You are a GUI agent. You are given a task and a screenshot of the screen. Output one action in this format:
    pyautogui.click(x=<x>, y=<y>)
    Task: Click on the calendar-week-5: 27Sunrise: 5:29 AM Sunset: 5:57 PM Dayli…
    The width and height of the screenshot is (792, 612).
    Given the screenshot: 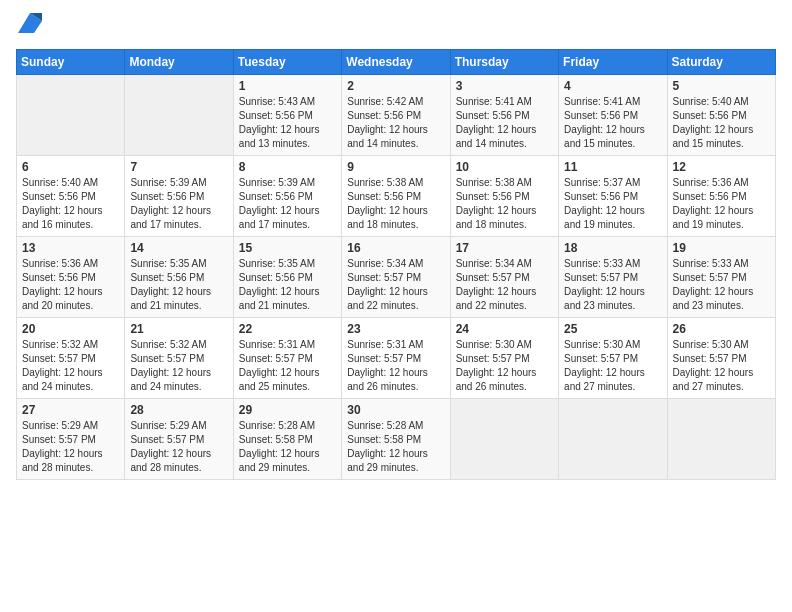 What is the action you would take?
    pyautogui.click(x=396, y=440)
    